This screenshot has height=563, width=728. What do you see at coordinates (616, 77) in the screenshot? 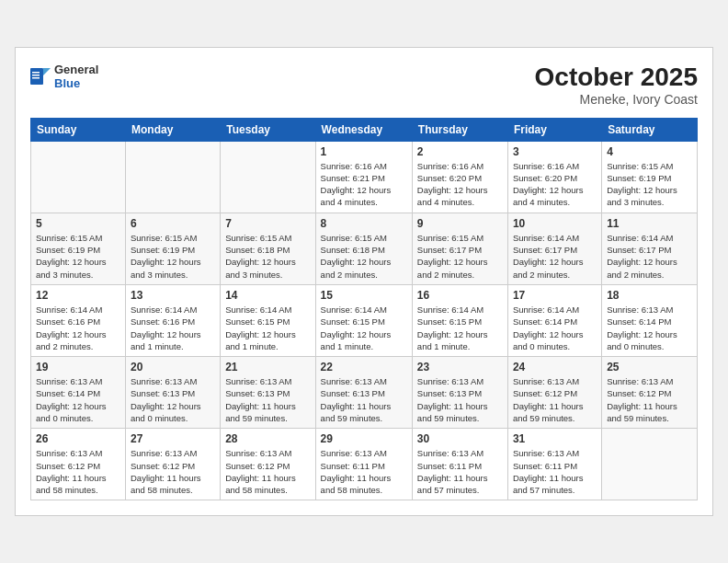
I see `month-title: October 2025` at bounding box center [616, 77].